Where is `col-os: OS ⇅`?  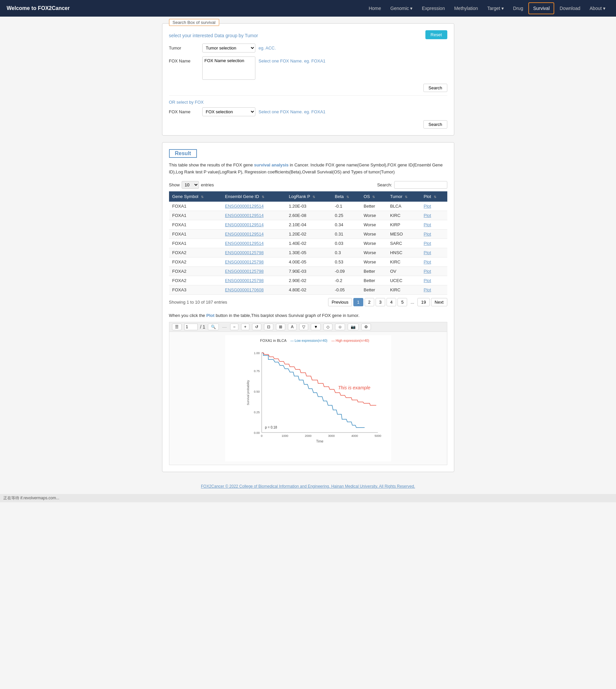
col-os: OS ⇅ is located at coordinates (374, 196).